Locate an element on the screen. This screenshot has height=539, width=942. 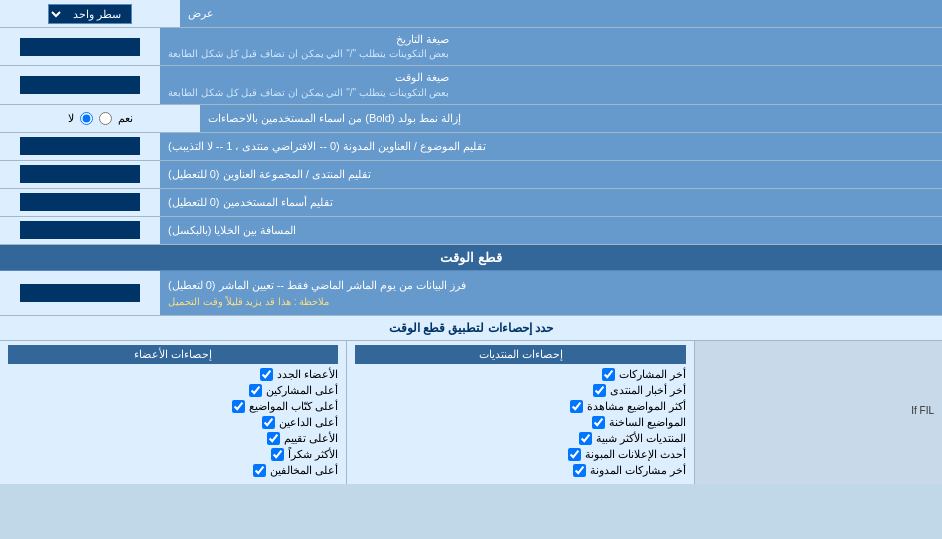
stats-members-label-2: أعلى كتّاب المواضيع is located at coordinates (294, 406).